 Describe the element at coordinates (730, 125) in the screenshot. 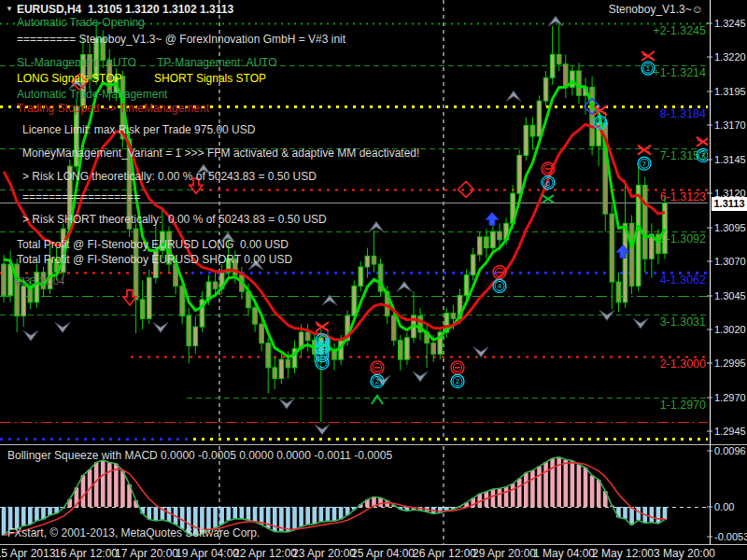

I see `price-tick-label: 1.3170` at that location.